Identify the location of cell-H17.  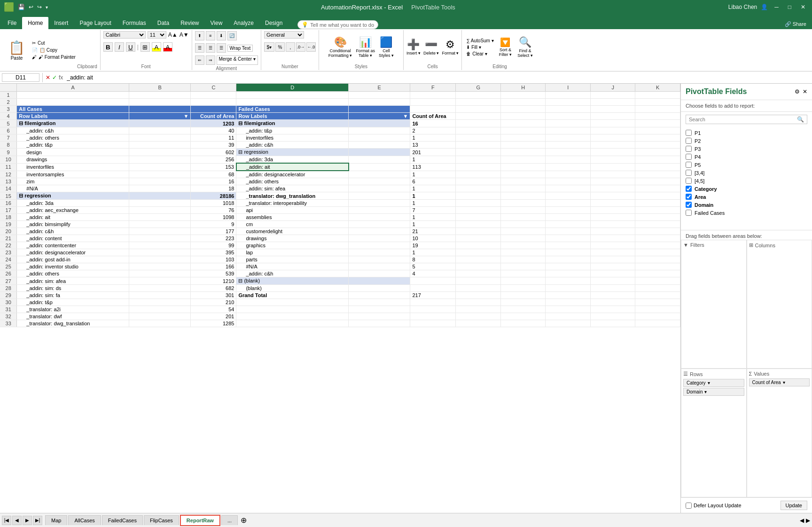
(523, 211).